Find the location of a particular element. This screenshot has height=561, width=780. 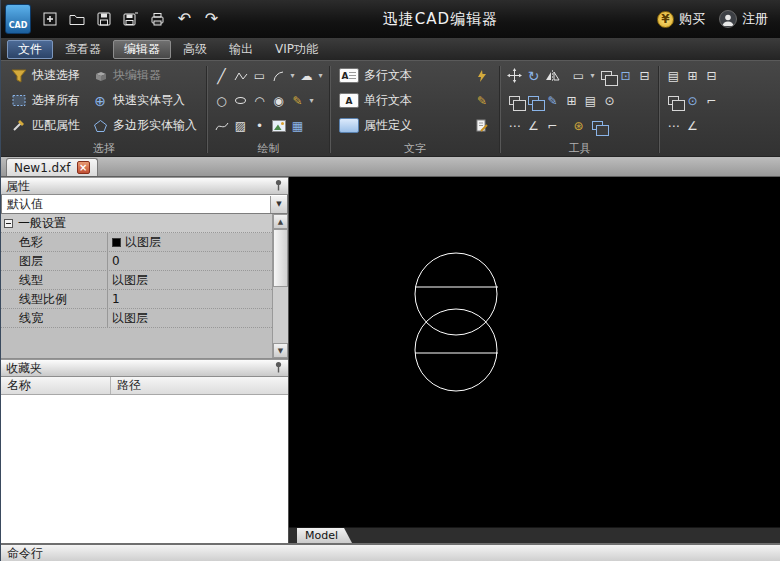

dropdown-arrow-icon: ▼ is located at coordinates (278, 204).